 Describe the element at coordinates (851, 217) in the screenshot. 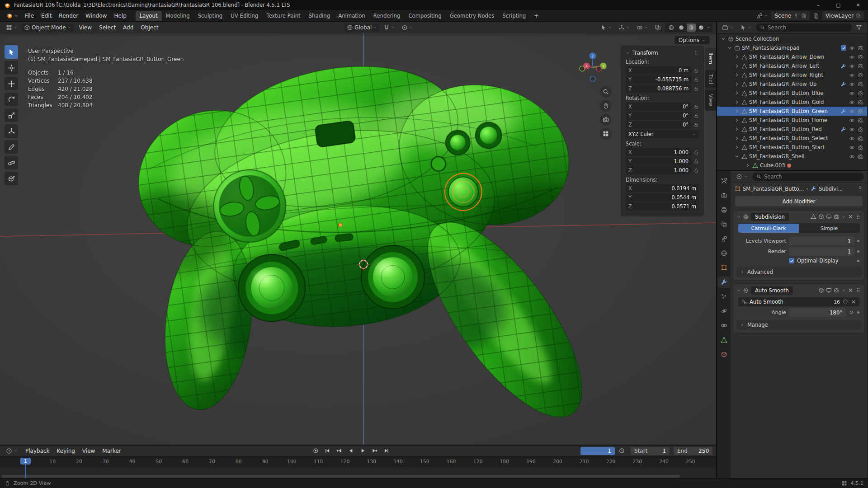

I see `close-icon` at that location.